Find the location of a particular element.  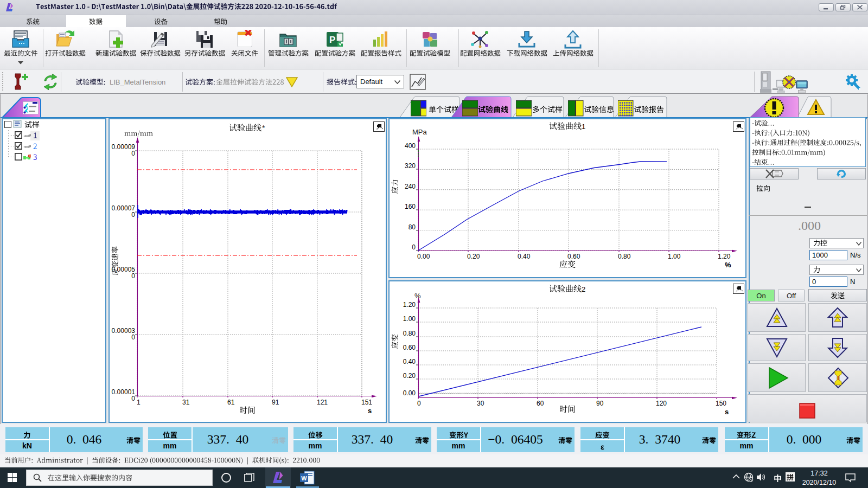

svg-text: 120 is located at coordinates (661, 403).